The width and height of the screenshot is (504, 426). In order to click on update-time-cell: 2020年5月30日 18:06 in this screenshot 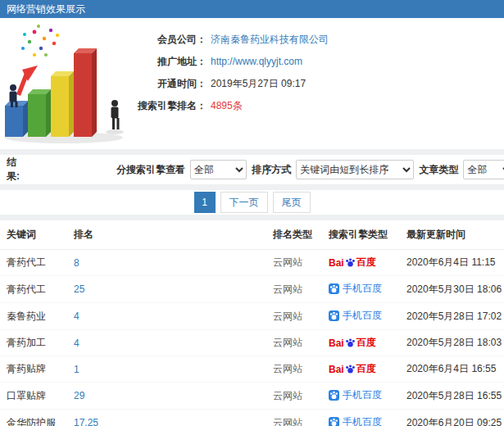, I will do `click(452, 290)`.